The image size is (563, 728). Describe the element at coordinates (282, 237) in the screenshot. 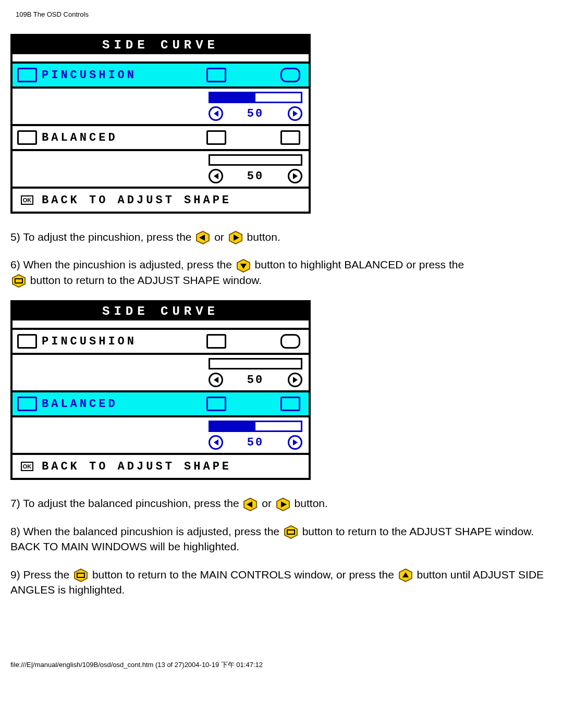

I see `step-5: 5) To adjust the pincushion, press the o…` at that location.